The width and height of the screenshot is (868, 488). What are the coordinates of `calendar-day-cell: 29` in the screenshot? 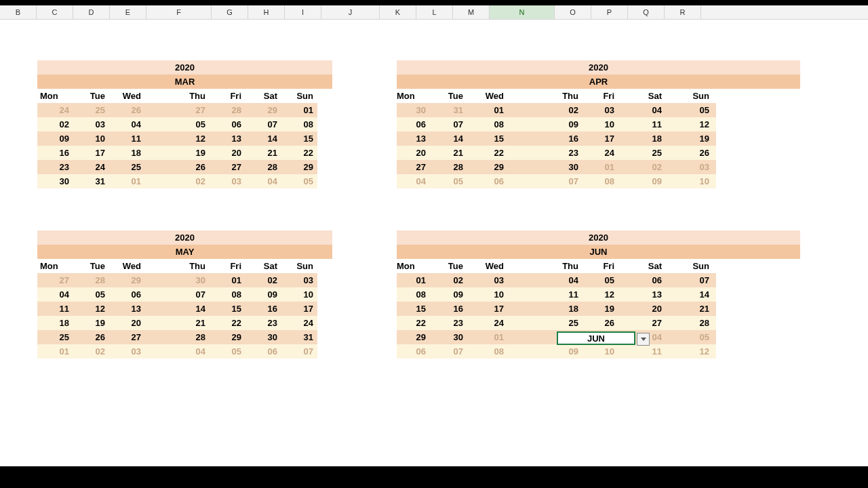 It's located at (415, 338).